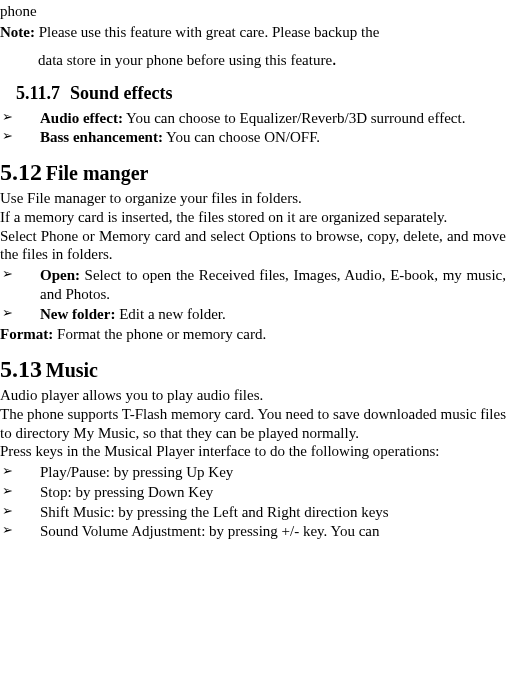 The image size is (506, 679). I want to click on list-5-12: Open: Select to open the Received files,…, so click(253, 294).